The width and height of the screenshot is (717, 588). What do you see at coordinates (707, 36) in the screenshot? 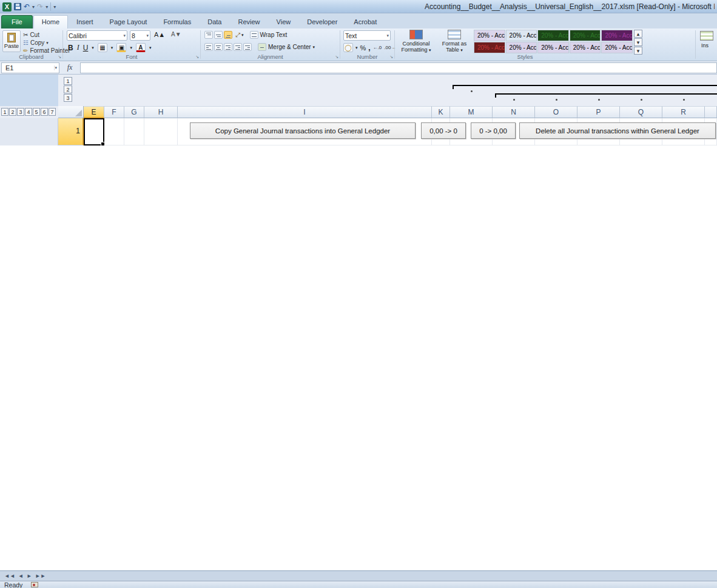
I see `insert-cells-icon` at bounding box center [707, 36].